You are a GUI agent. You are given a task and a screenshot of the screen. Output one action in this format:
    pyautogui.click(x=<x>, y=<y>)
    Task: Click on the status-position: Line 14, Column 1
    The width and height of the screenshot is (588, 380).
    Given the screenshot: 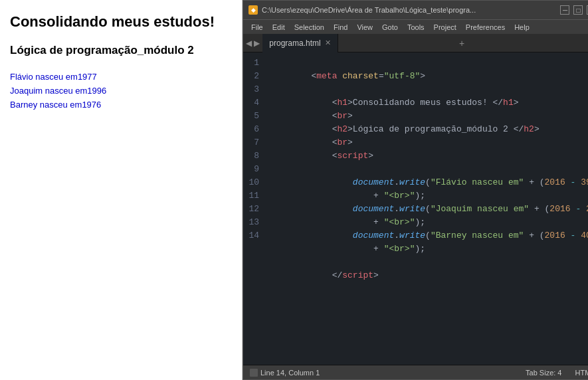 What is the action you would take?
    pyautogui.click(x=290, y=373)
    